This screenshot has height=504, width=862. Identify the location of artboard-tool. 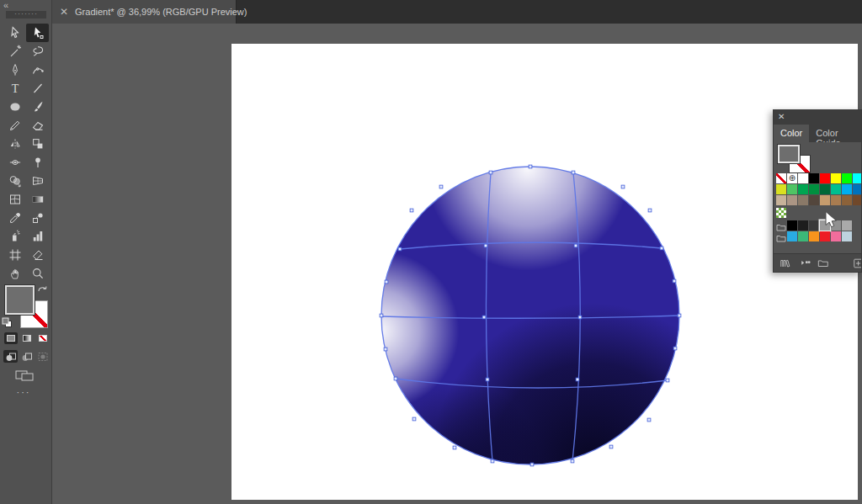
(15, 255).